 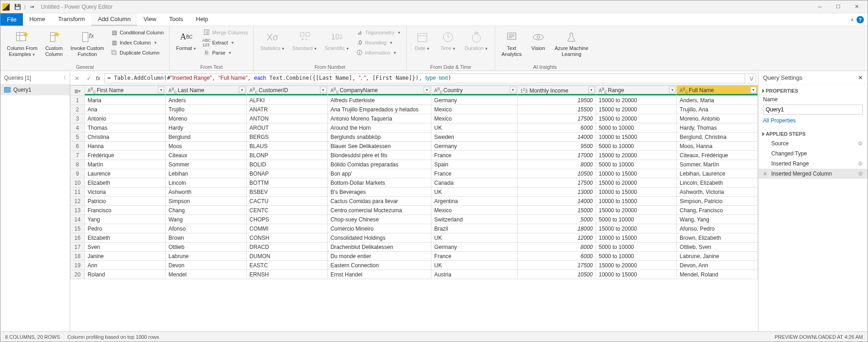 I want to click on table-row: 16ElizabethBrownCONSHConsolidated Holdin…, so click(x=415, y=238).